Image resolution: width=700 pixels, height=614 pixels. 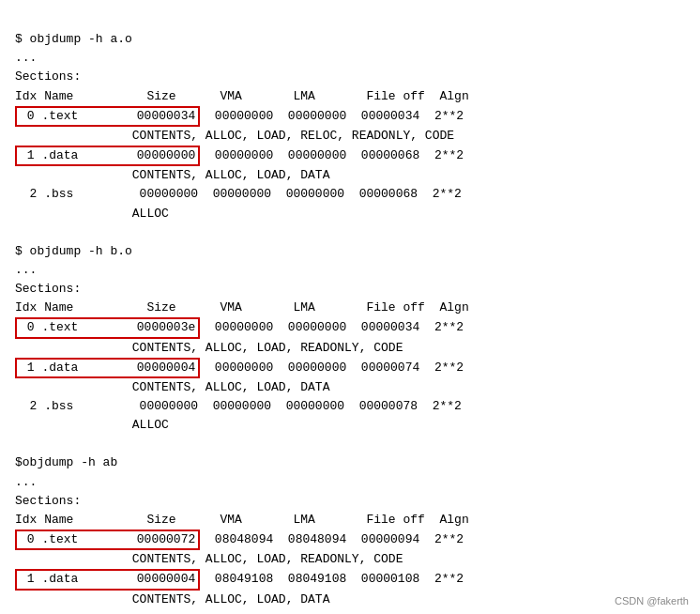 I want to click on ellipsis-section-b: ..., so click(x=350, y=270).